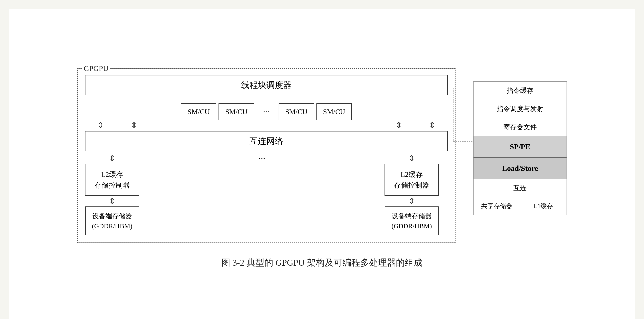  What do you see at coordinates (100, 125) in the screenshot?
I see `arrow-1: ⇕` at bounding box center [100, 125].